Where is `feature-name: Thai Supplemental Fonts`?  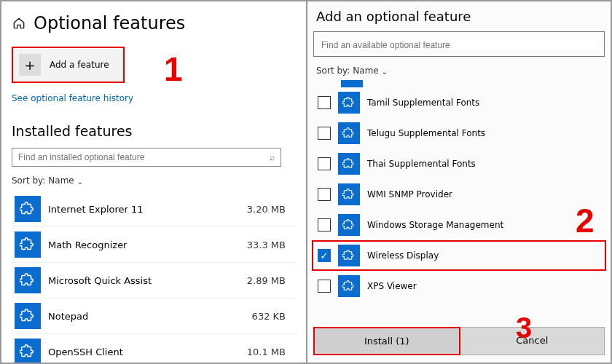
feature-name: Thai Supplemental Fonts is located at coordinates (421, 164).